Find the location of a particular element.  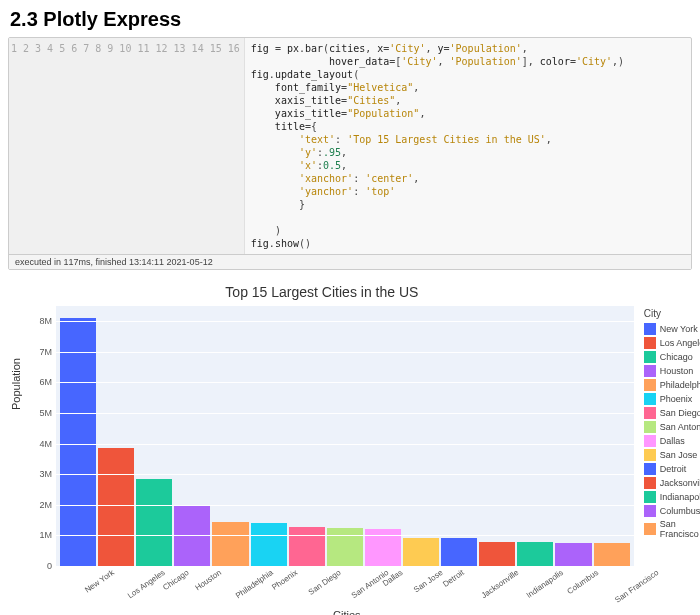

legend-item: Detroit is located at coordinates (672, 469).